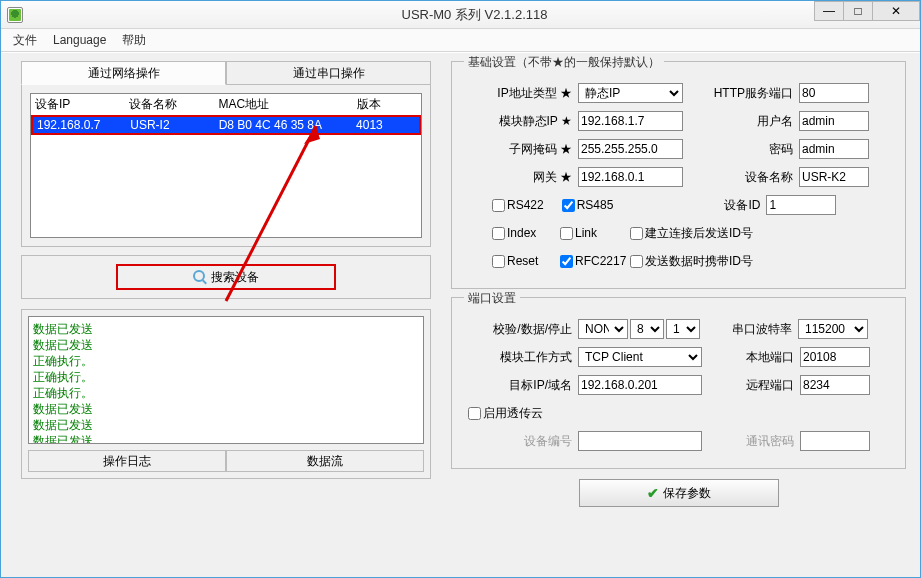  Describe the element at coordinates (835, 357) in the screenshot. I see `localport-input` at that location.